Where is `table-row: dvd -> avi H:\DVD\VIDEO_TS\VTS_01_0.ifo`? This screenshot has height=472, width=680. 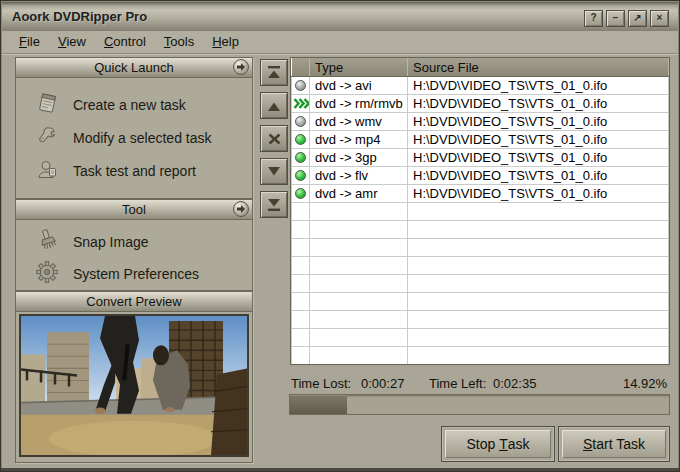 table-row: dvd -> avi H:\DVD\VIDEO_TS\VTS_01_0.ifo is located at coordinates (480, 86).